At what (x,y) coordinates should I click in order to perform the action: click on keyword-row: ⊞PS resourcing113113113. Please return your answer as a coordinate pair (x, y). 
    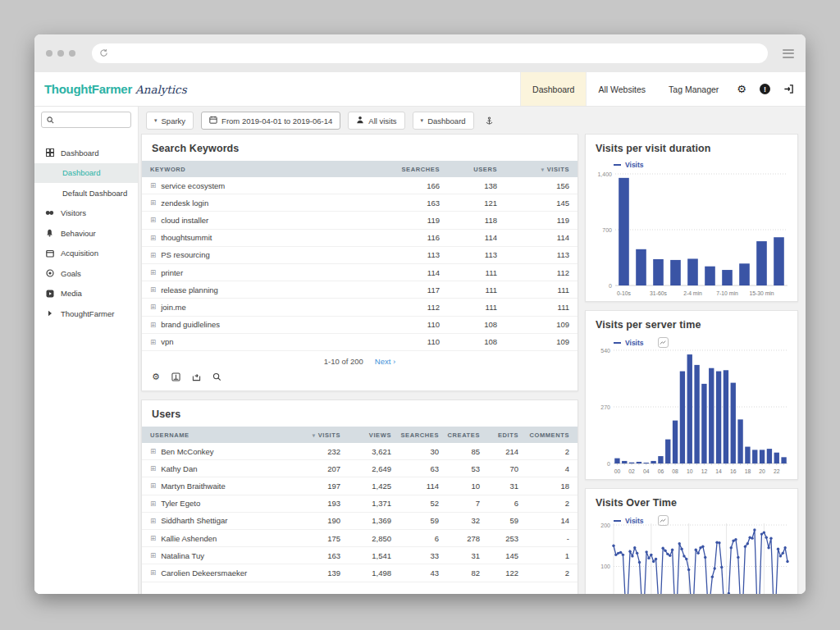
    Looking at the image, I should click on (359, 256).